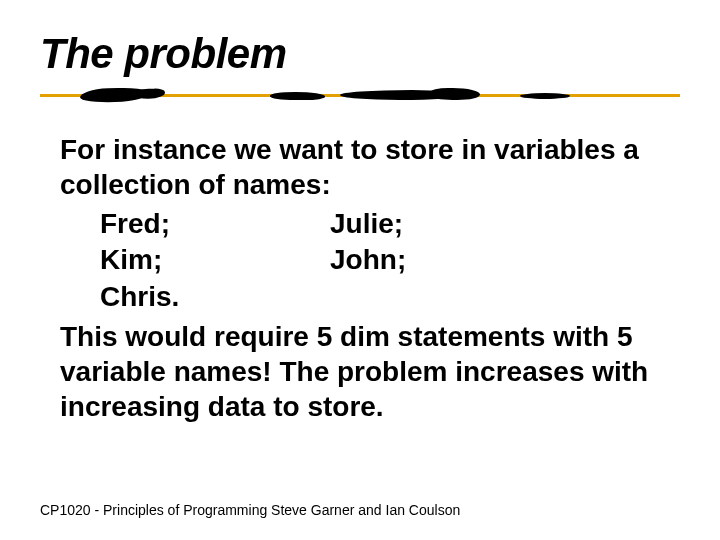  What do you see at coordinates (215, 224) in the screenshot?
I see `name-item: Fred;` at bounding box center [215, 224].